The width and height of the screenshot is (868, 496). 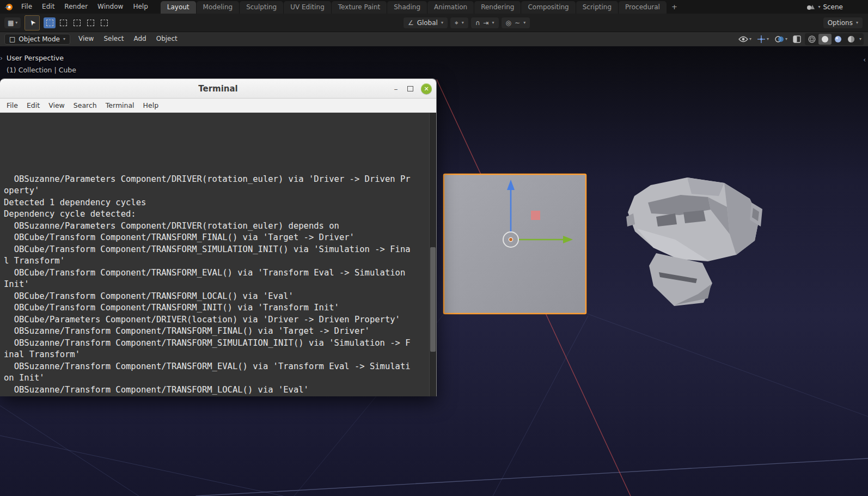 I want to click on scene-name: Scene, so click(x=833, y=7).